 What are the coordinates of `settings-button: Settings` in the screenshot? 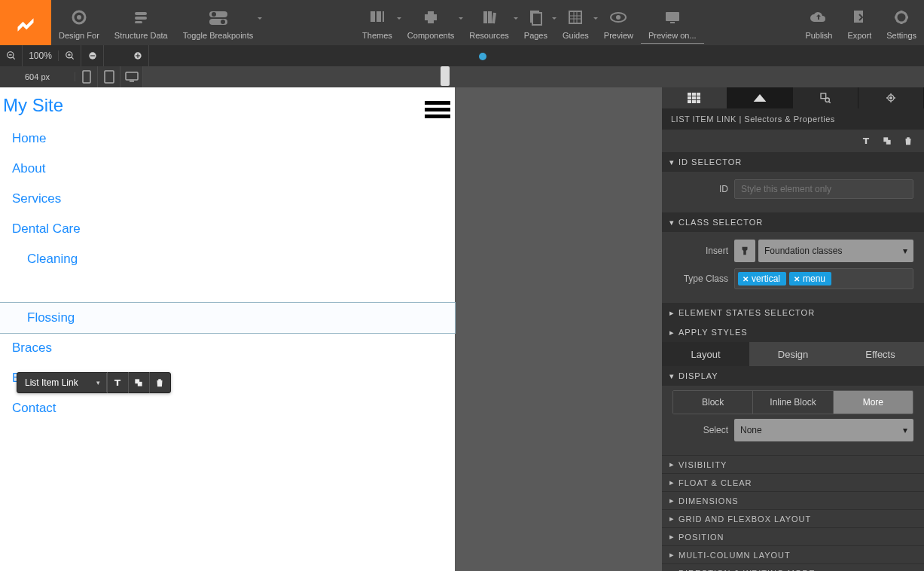 It's located at (901, 23).